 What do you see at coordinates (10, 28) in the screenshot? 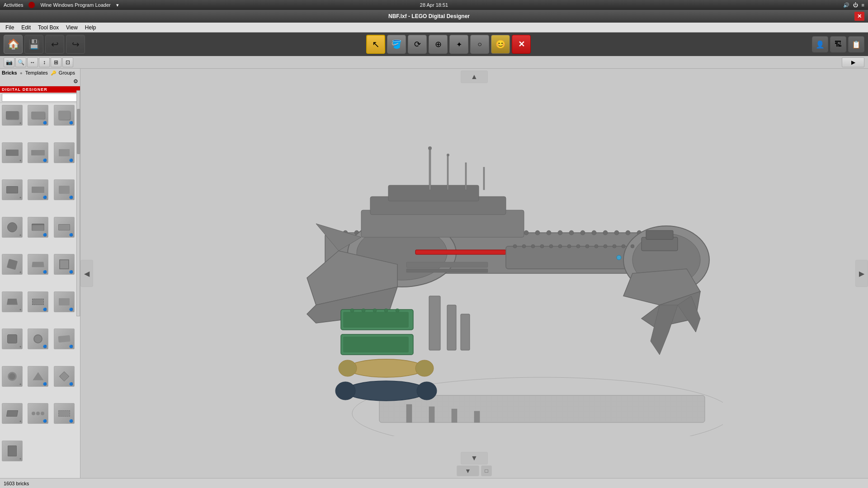
I see `menu-file: File` at bounding box center [10, 28].